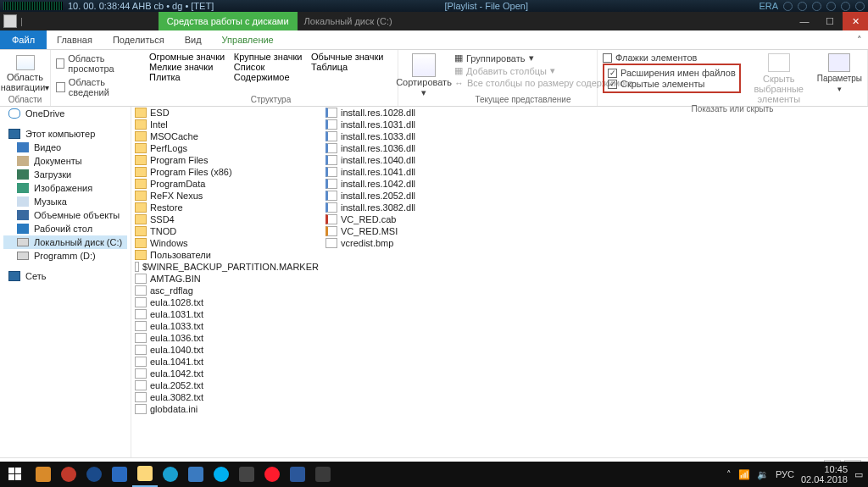  Describe the element at coordinates (671, 58) in the screenshot. I see `item-checkboxes-toggle: Флажки элементов` at that location.